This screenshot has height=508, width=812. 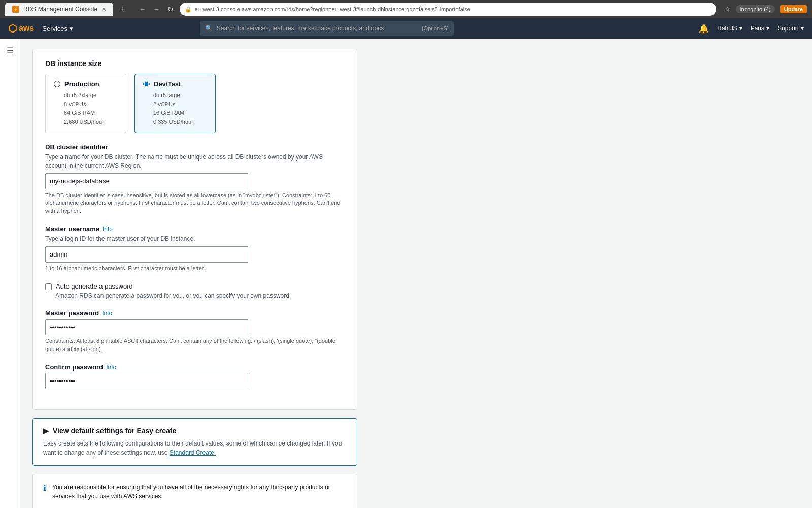 What do you see at coordinates (147, 381) in the screenshot?
I see `confirm-password-input` at bounding box center [147, 381].